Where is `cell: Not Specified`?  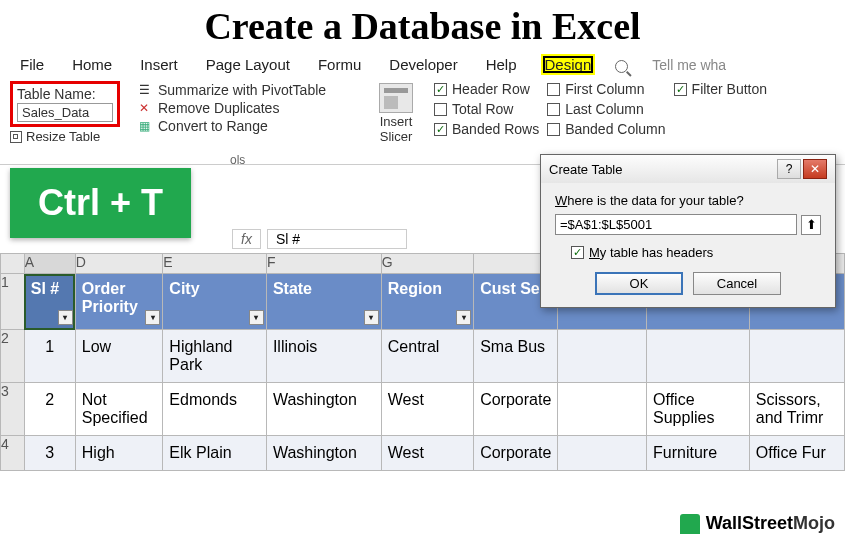 cell: Not Specified is located at coordinates (119, 410).